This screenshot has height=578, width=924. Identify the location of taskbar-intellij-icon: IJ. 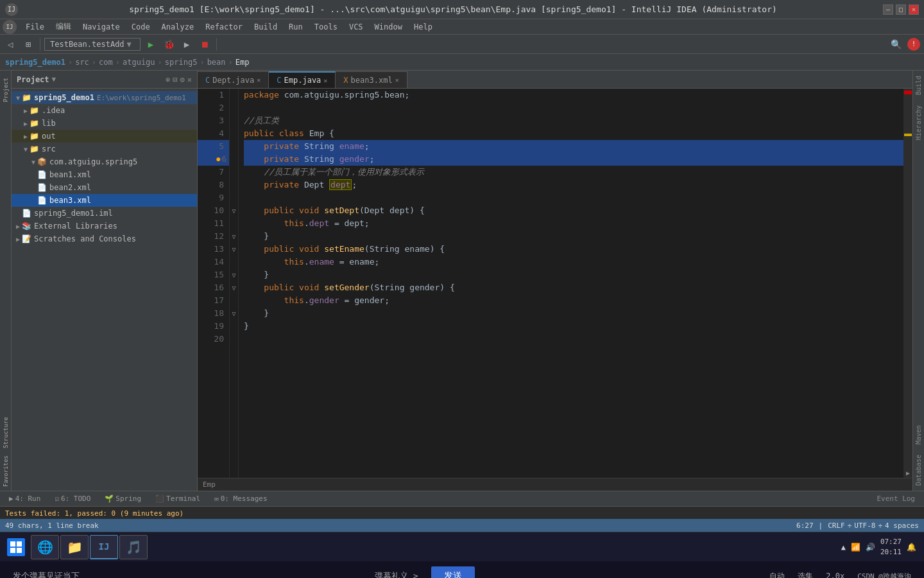
(104, 547).